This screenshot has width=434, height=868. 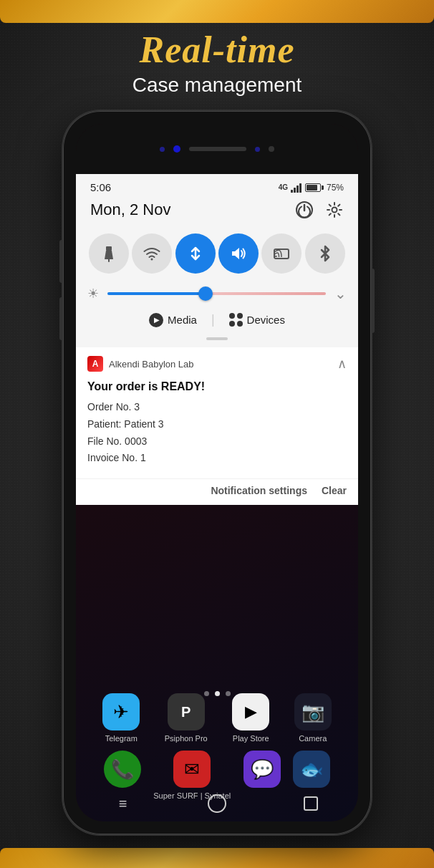 What do you see at coordinates (182, 319) in the screenshot?
I see `media-label: Media` at bounding box center [182, 319].